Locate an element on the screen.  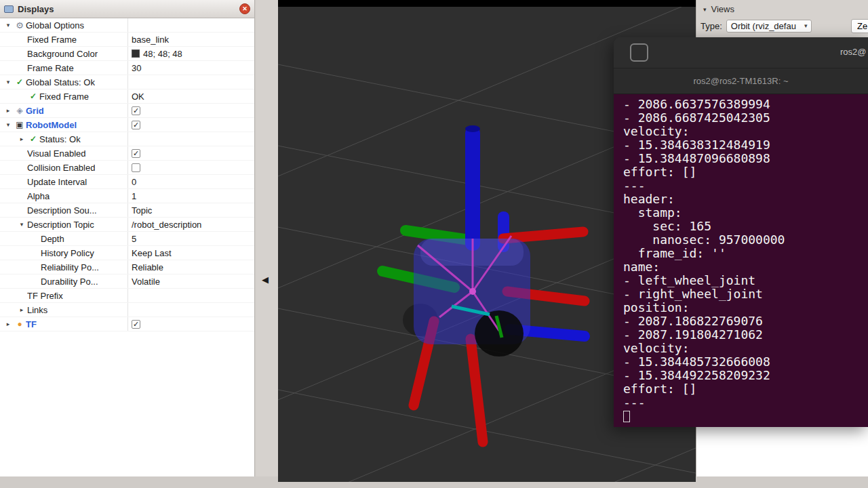
tree-row-alpha: Alpha1 is located at coordinates (127, 197).